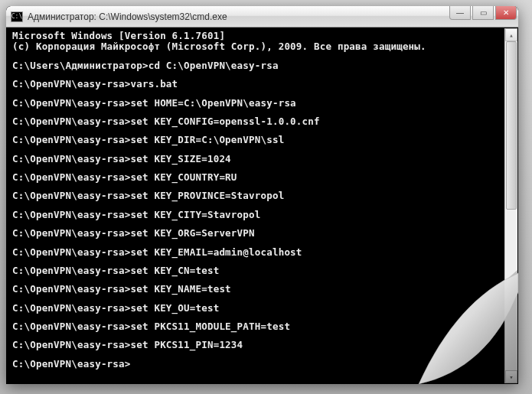 This screenshot has height=394, width=532. I want to click on terminal-line: C:\OpenVPN\easy-rsa>set HOME=C:\OpenVPN\…, so click(262, 103).